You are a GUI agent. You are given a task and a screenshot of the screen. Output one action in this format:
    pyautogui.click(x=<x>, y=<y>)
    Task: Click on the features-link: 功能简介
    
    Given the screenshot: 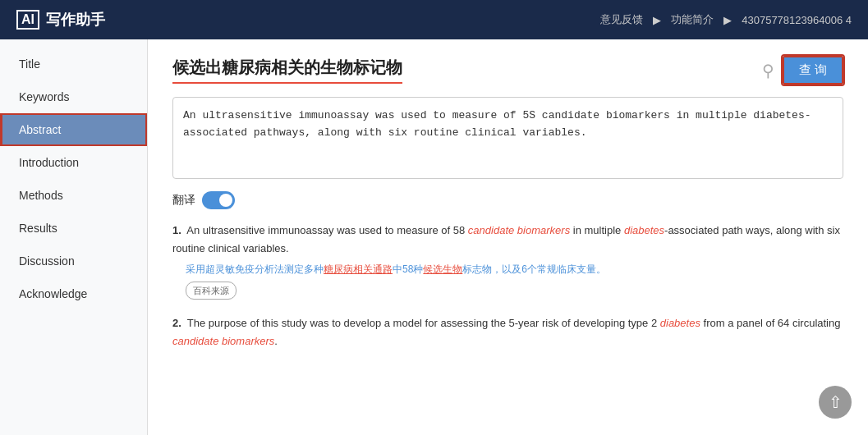 What is the action you would take?
    pyautogui.click(x=692, y=20)
    